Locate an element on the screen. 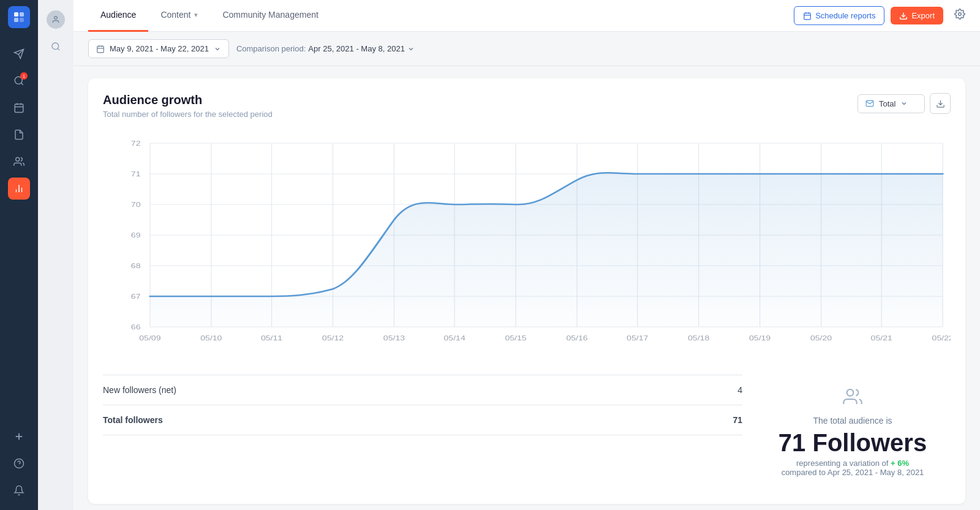 The height and width of the screenshot is (510, 980). svg-text: 71 is located at coordinates (136, 174).